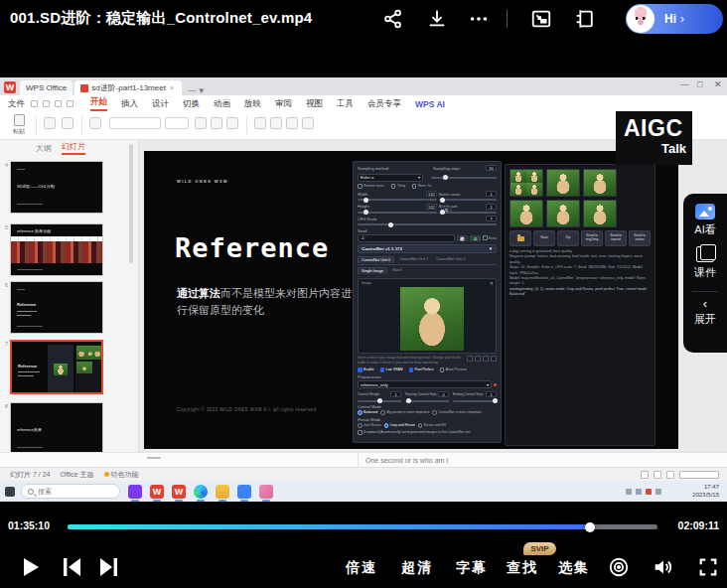 This screenshot has width=727, height=588. What do you see at coordinates (346, 104) in the screenshot?
I see `menu-tools: 工具` at bounding box center [346, 104].